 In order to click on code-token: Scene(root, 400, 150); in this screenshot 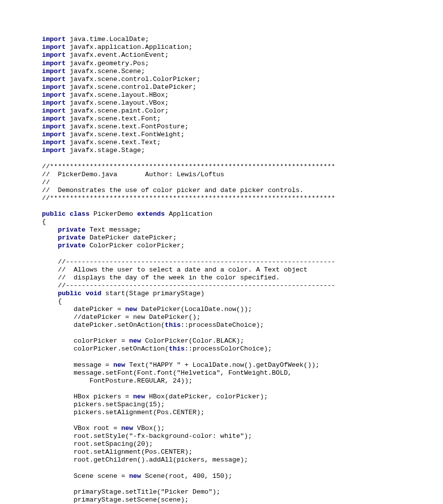, I will do `click(186, 476)`.